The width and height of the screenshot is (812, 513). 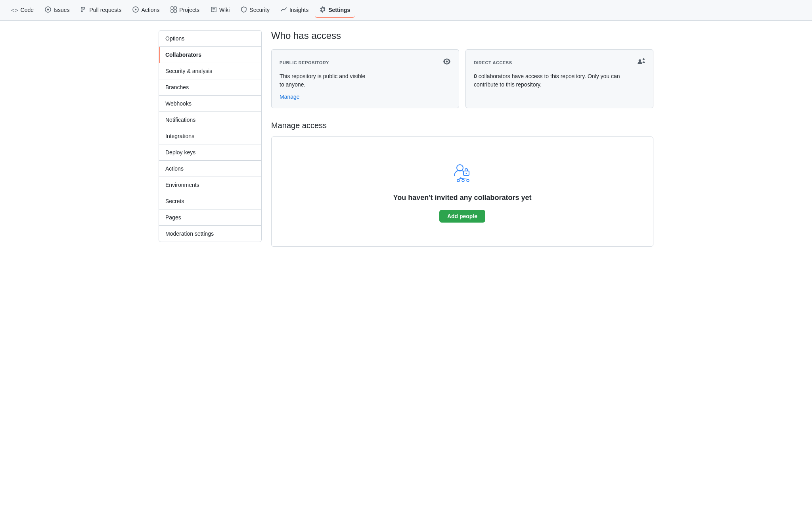 What do you see at coordinates (210, 104) in the screenshot?
I see `sidebar-item-webhooks: Webhooks` at bounding box center [210, 104].